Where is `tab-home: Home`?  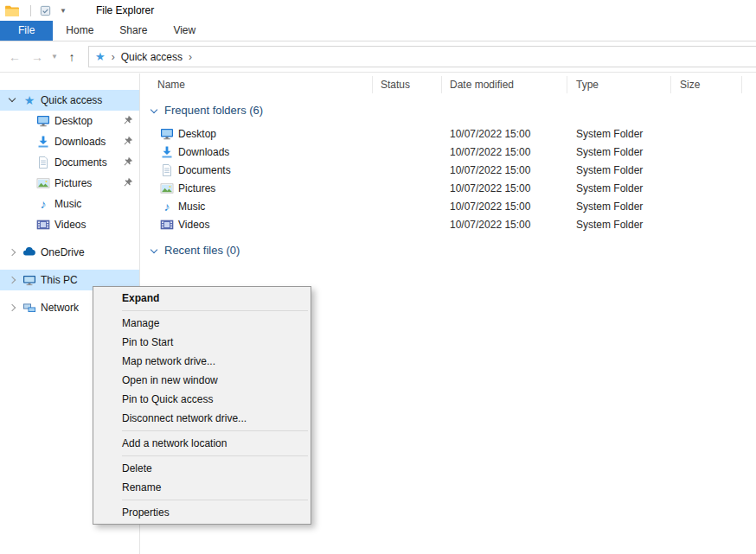
tab-home: Home is located at coordinates (80, 31).